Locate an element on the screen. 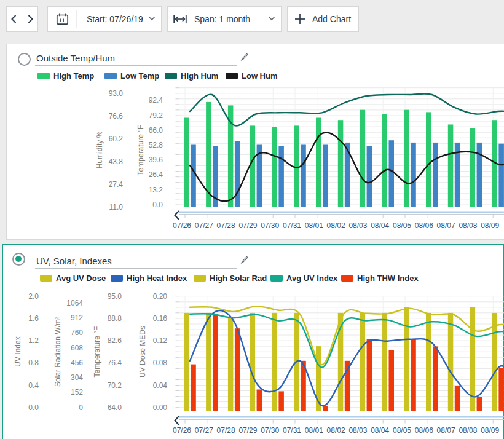  legend-uv-solar-indexes: Avg UV DoseHigh Heat IndexHigh Solar Rad… is located at coordinates (252, 279).